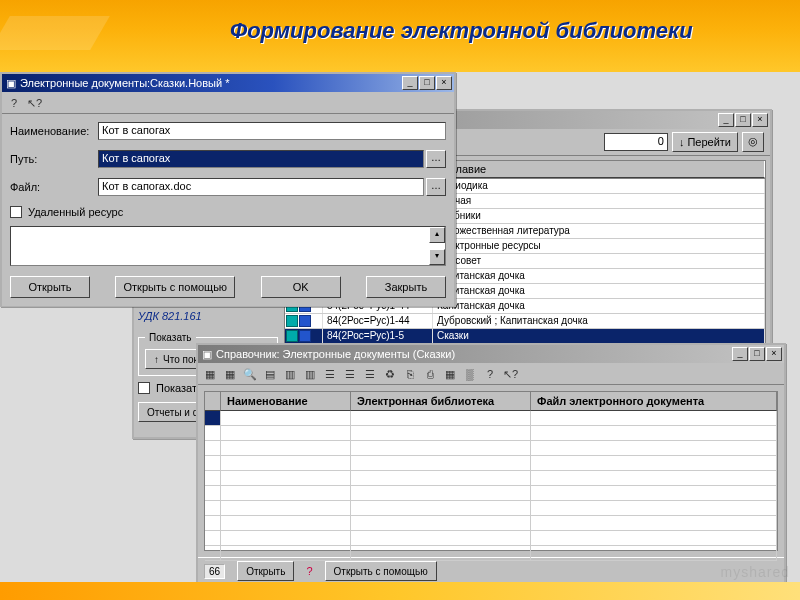 Image resolution: width=800 pixels, height=600 pixels. I want to click on goto-input: 0, so click(636, 142).